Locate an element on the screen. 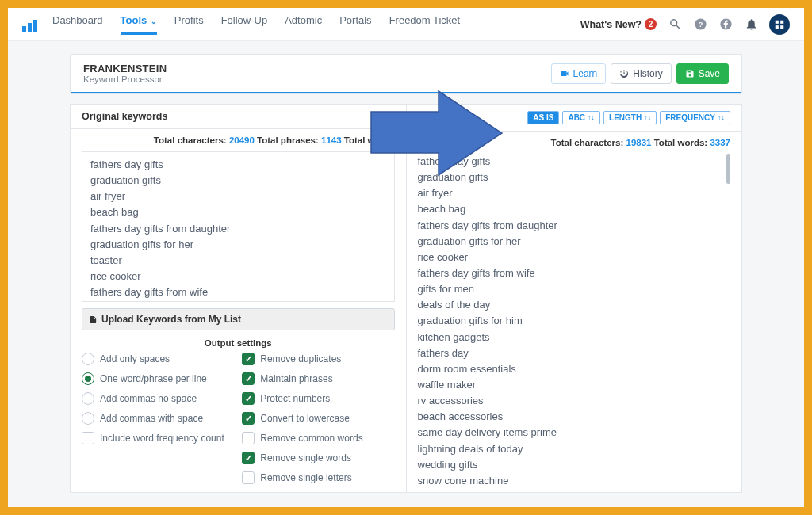 The width and height of the screenshot is (812, 515). setting-label: Add only spaces is located at coordinates (135, 359).